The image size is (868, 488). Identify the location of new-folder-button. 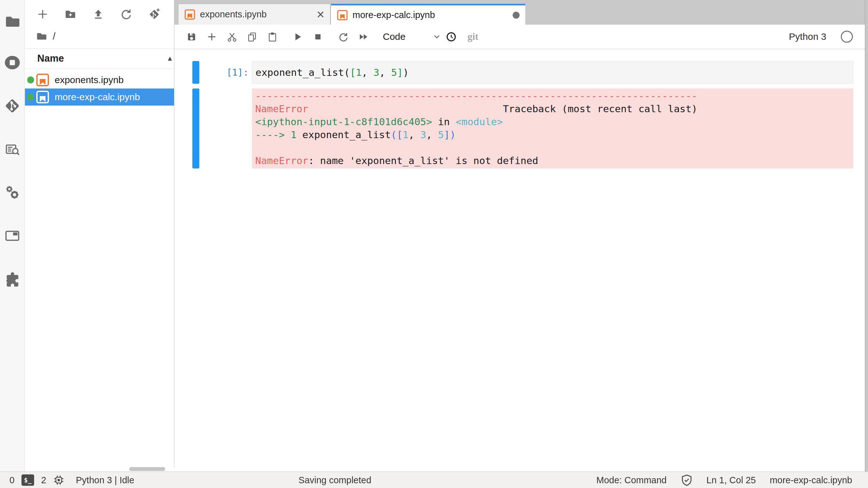
(70, 14).